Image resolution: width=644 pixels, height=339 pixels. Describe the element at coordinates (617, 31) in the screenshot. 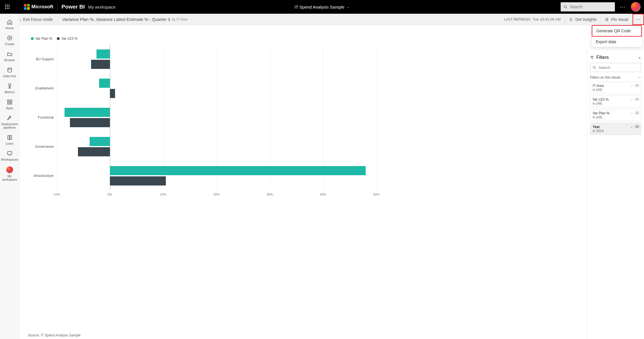

I see `generate-qr-code-item: Generate QR Code` at that location.